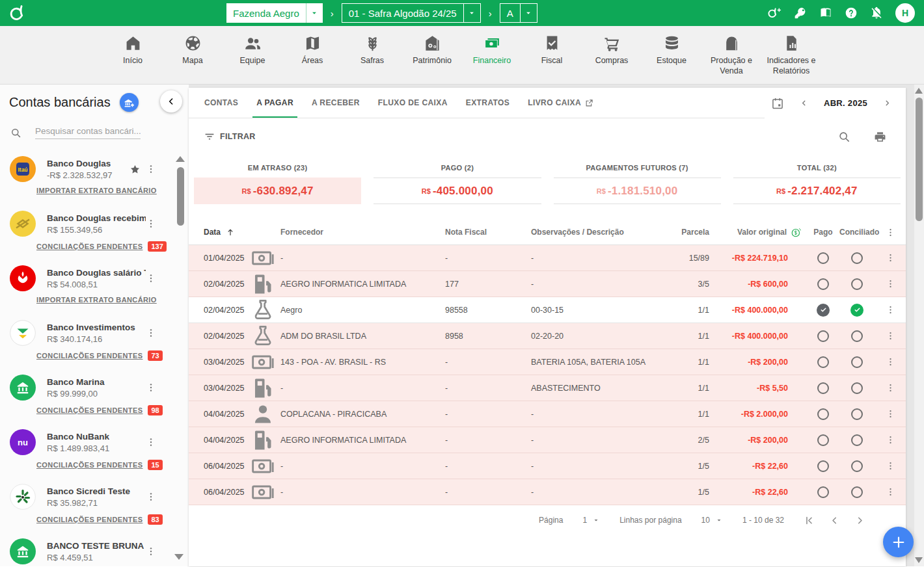 Image resolution: width=924 pixels, height=567 pixels. What do you see at coordinates (94, 342) in the screenshot?
I see `bank-account-item: Banco Investimentos R$ 340.174,16 CONCIL…` at bounding box center [94, 342].